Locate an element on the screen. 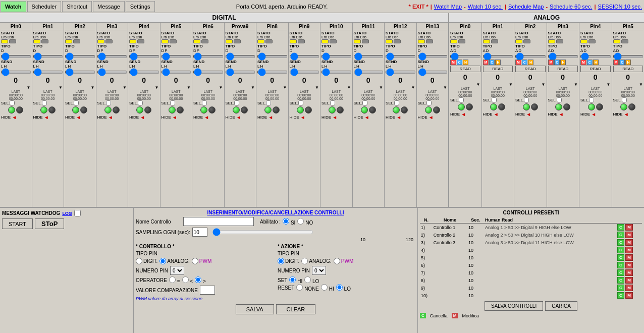 This screenshot has height=333, width=644. clear-button: CLEAR is located at coordinates (296, 309).